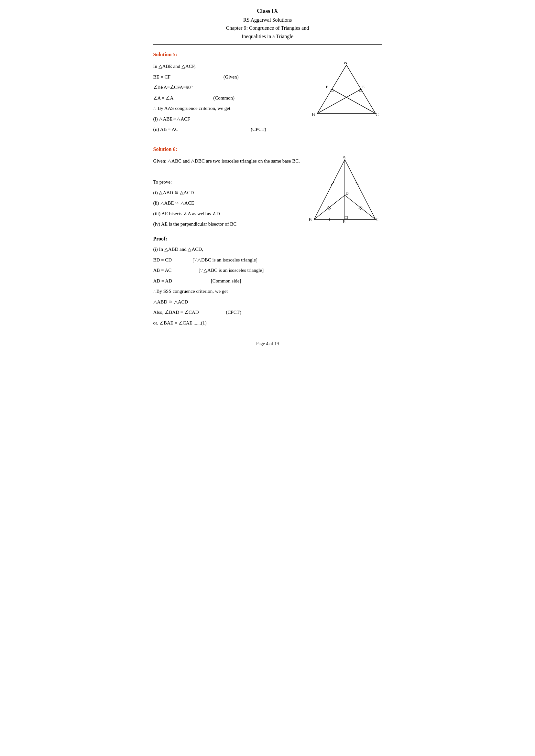 The height and width of the screenshot is (756, 535). I want to click on p8: or, ∠BAE = ∠CAE ......(1), so click(268, 323).